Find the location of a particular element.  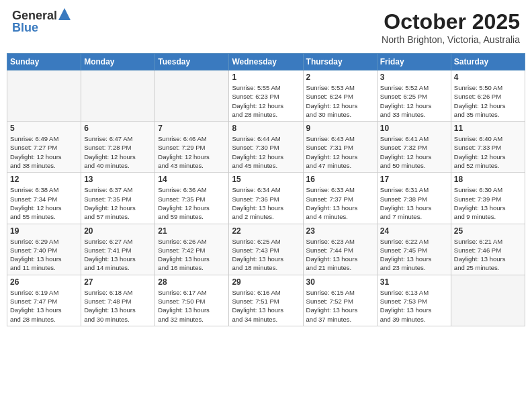

calendar-week-row: 26Sunrise: 6:19 AM Sunset: 7:47 PM Dayli… is located at coordinates (266, 300).